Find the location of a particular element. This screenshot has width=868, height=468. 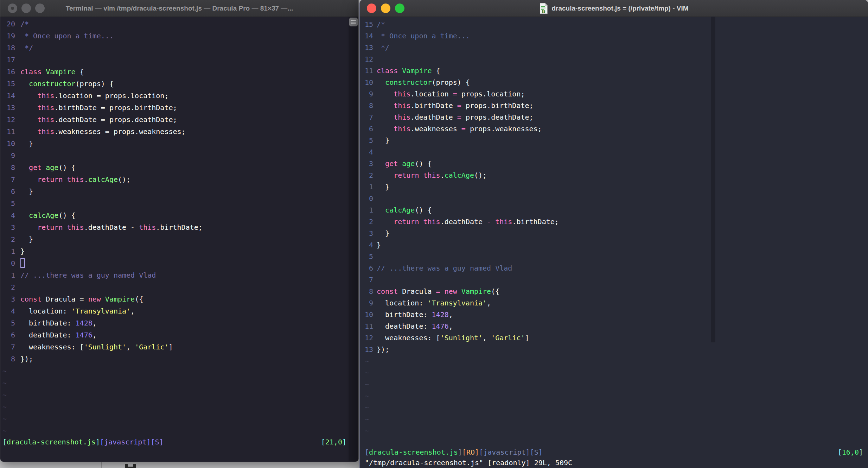

code-line: 19 * Once upon a time... is located at coordinates (175, 36).